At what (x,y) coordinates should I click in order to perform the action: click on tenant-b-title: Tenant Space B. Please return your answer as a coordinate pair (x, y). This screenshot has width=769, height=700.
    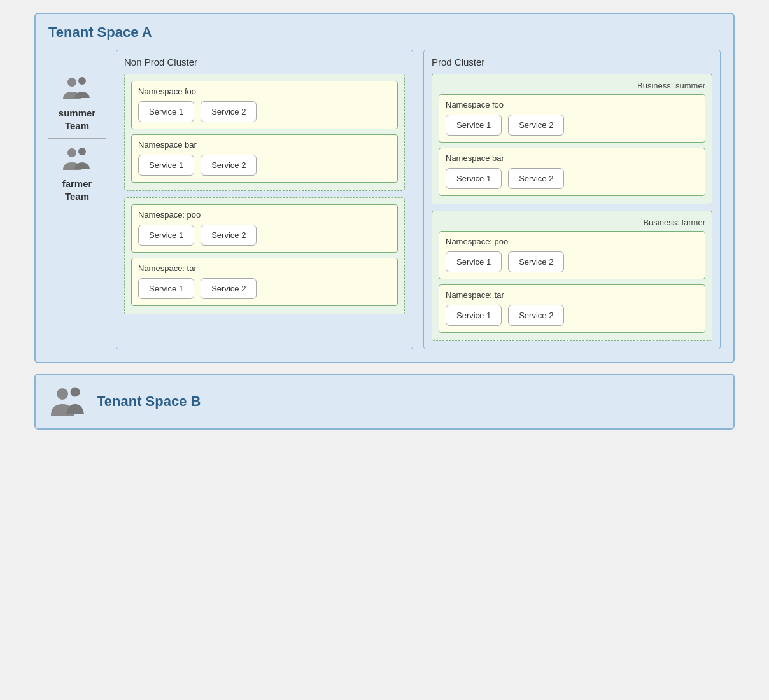
    Looking at the image, I should click on (149, 402).